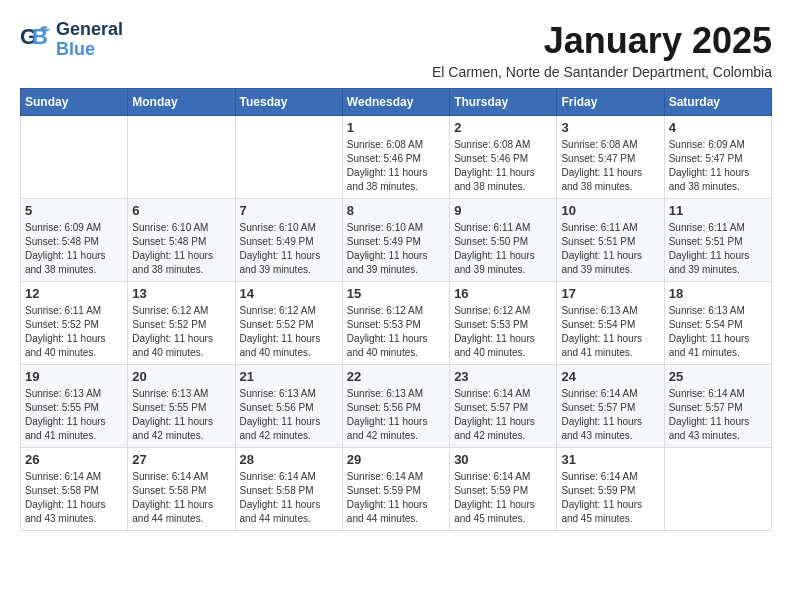  I want to click on day-number: 19, so click(74, 376).